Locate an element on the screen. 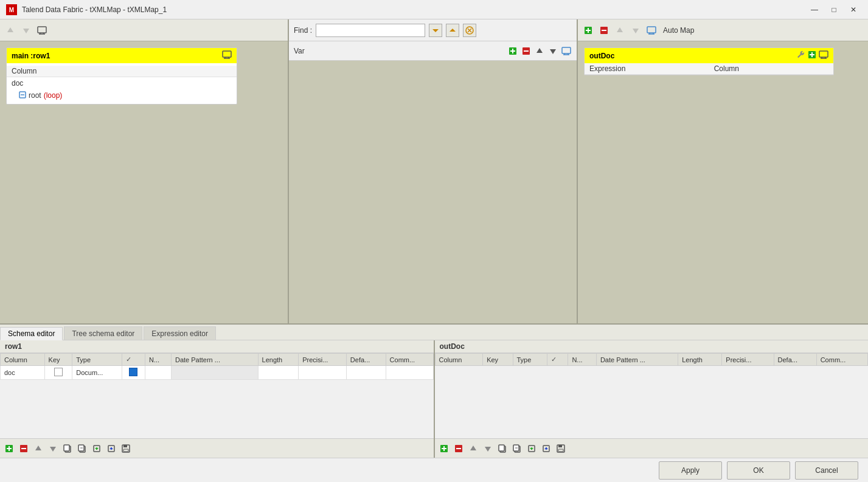  r-nullable-check-icon: ✓ is located at coordinates (554, 359).